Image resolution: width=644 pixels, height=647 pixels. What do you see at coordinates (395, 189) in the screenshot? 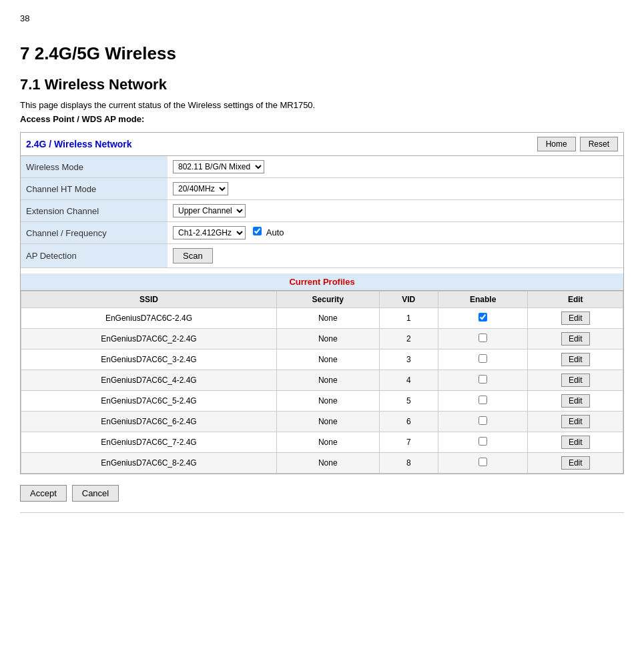
I see `channel-ht-mode-value: 20/40MHz 20MHz 40MHz` at bounding box center [395, 189].